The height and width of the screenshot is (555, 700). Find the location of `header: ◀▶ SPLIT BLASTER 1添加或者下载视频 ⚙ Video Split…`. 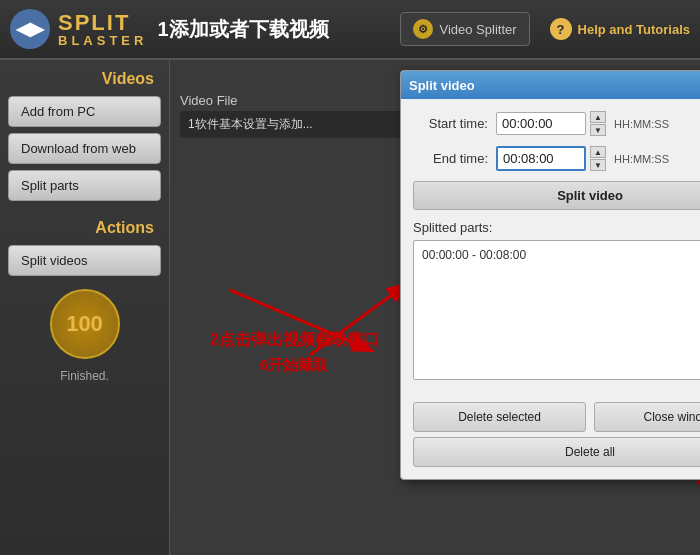

header: ◀▶ SPLIT BLASTER 1添加或者下载视频 ⚙ Video Split… is located at coordinates (350, 30).